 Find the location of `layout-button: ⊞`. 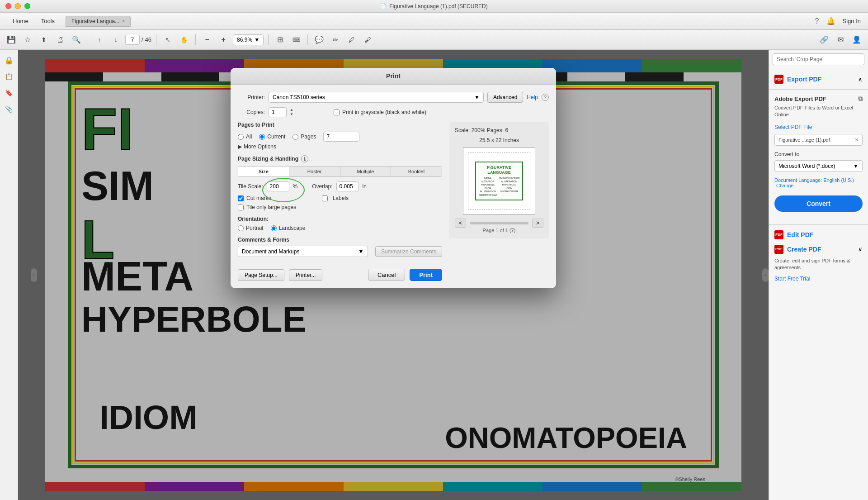

layout-button: ⊞ is located at coordinates (280, 40).